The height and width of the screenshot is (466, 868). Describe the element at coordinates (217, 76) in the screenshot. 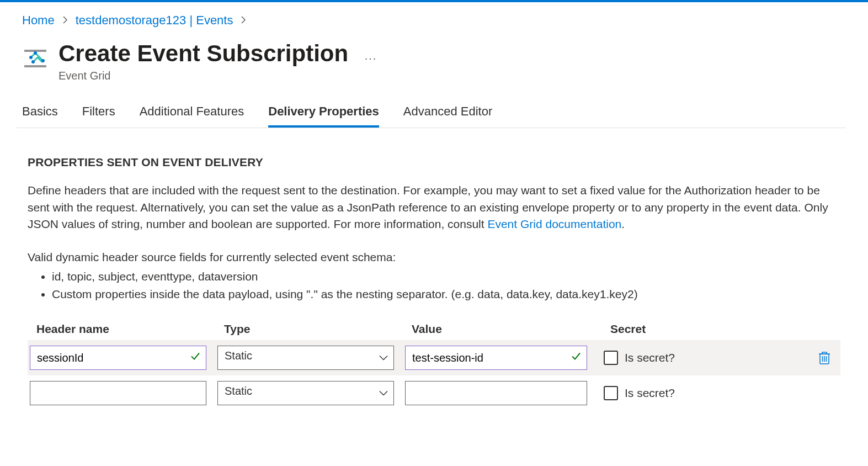

I see `page-subtitle: Event Grid` at that location.